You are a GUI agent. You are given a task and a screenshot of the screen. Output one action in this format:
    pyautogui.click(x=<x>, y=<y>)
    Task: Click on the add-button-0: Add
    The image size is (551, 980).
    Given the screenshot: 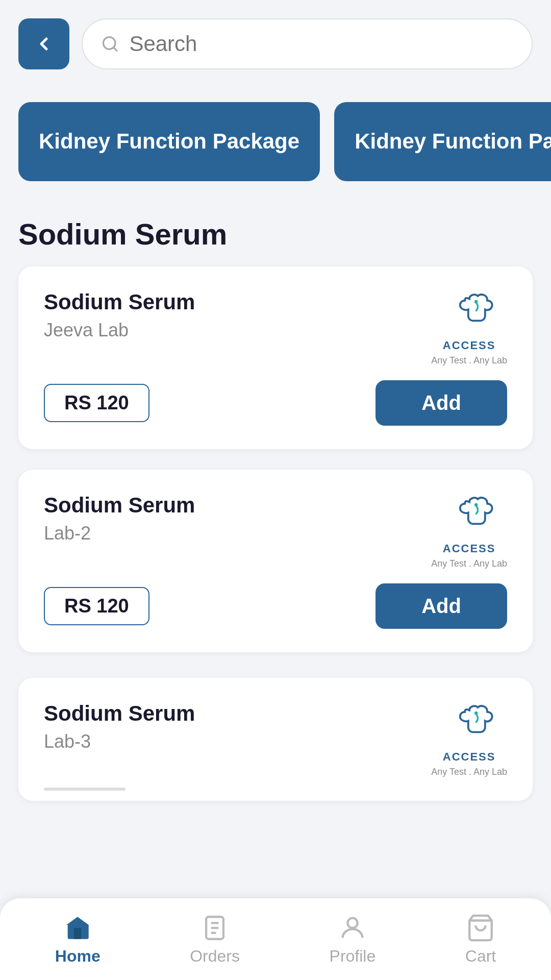 What is the action you would take?
    pyautogui.click(x=441, y=403)
    